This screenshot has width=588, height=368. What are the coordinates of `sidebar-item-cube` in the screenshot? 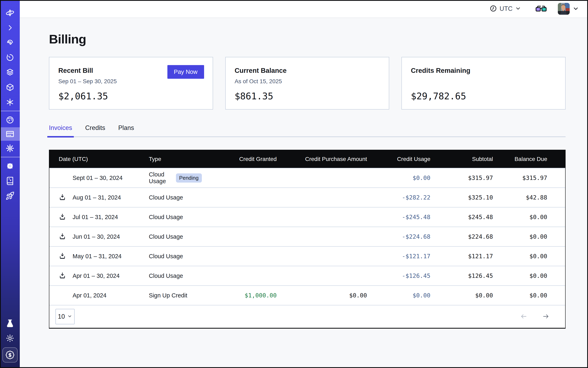 It's located at (10, 87).